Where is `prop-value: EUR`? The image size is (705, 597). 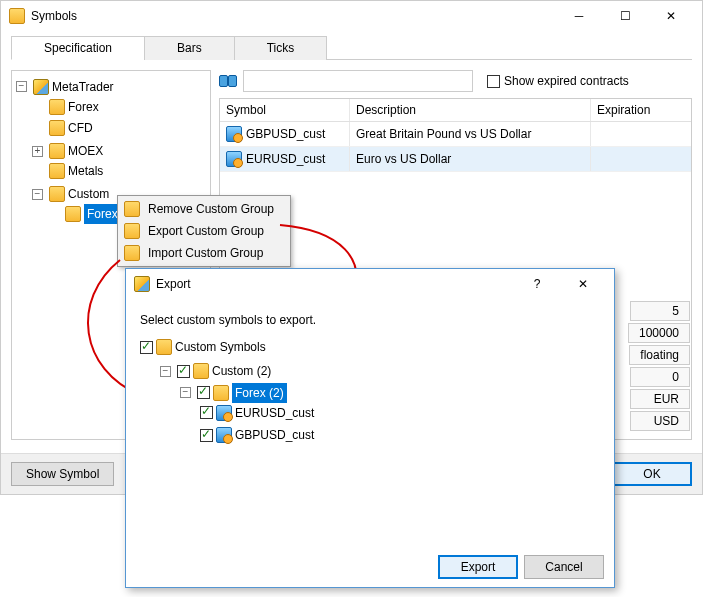
prop-value: EUR is located at coordinates (660, 399).